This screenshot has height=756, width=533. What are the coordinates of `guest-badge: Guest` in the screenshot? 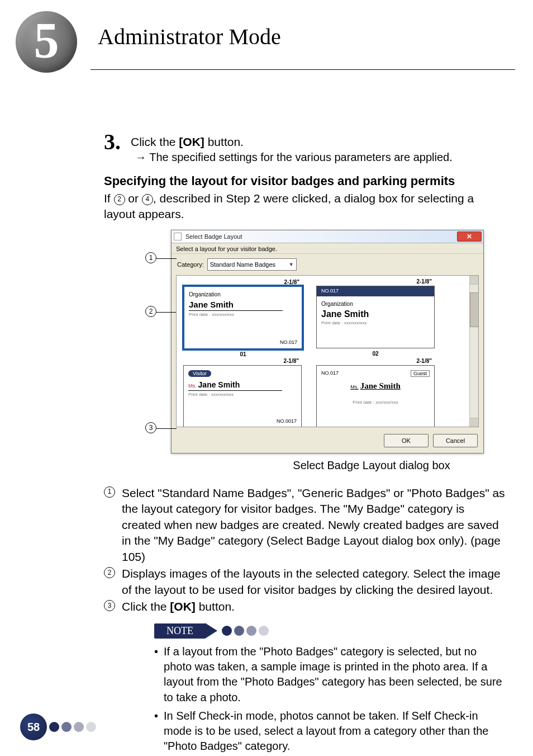 It's located at (420, 374).